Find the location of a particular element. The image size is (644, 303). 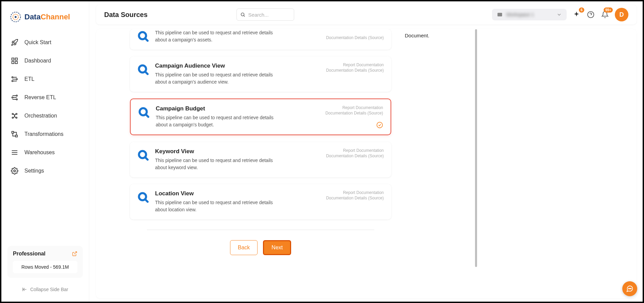

workspace-icon is located at coordinates (500, 15).